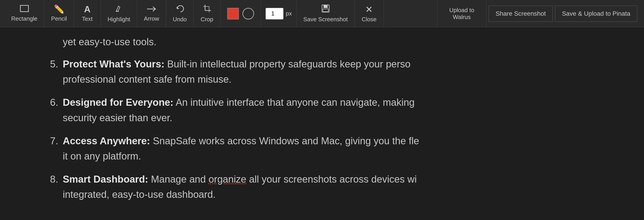  What do you see at coordinates (462, 14) in the screenshot?
I see `upload-walrus-label: Upload toWalrus` at bounding box center [462, 14].